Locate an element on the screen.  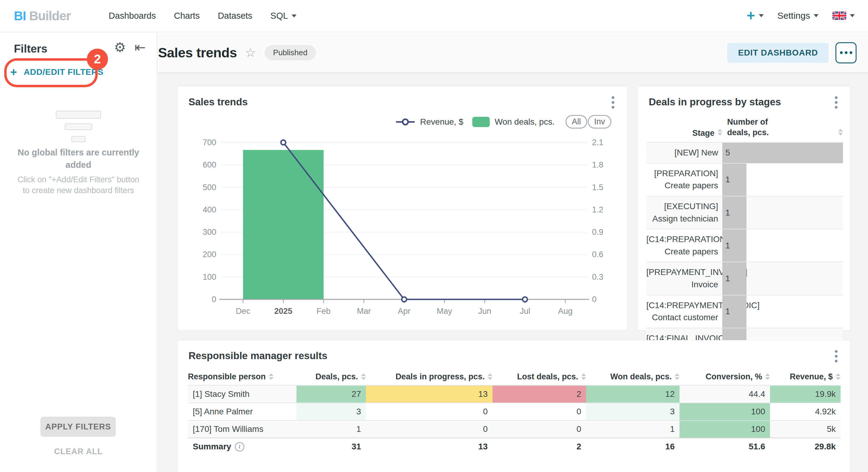
deals-by-stages-card: Deals in progress by stages Stage Number… is located at coordinates (744, 208).